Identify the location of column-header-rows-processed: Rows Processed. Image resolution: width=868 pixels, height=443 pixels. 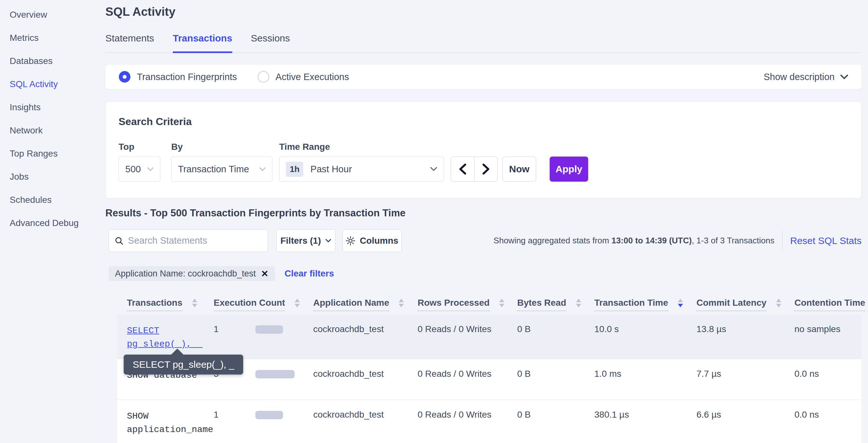
(467, 304).